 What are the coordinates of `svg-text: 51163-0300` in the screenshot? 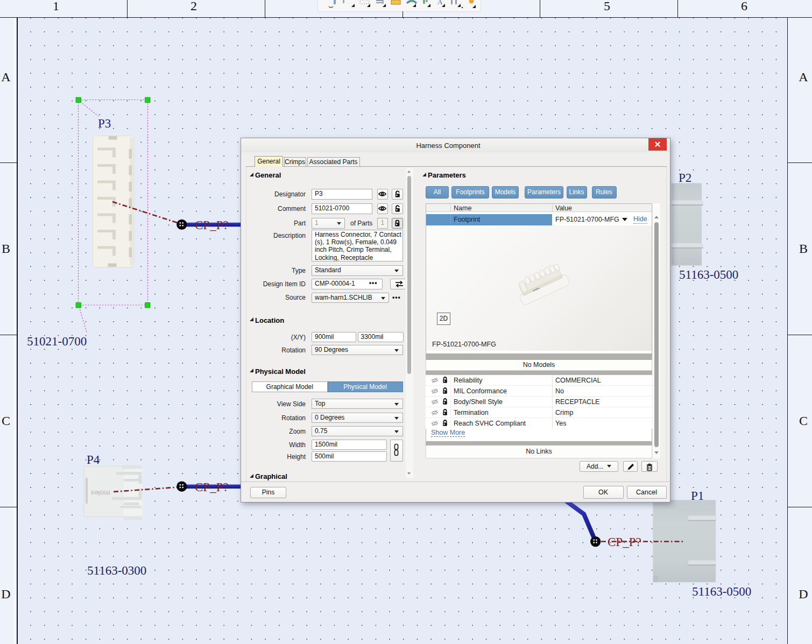 It's located at (117, 570).